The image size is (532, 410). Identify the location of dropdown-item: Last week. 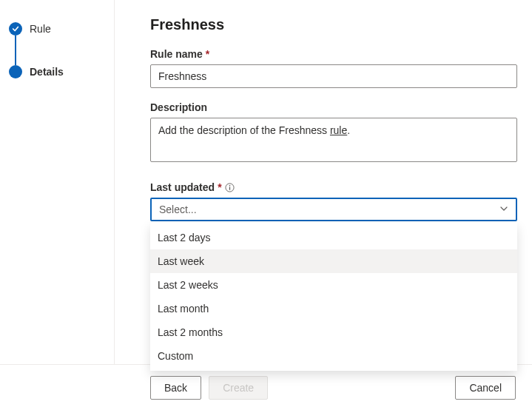
(334, 261).